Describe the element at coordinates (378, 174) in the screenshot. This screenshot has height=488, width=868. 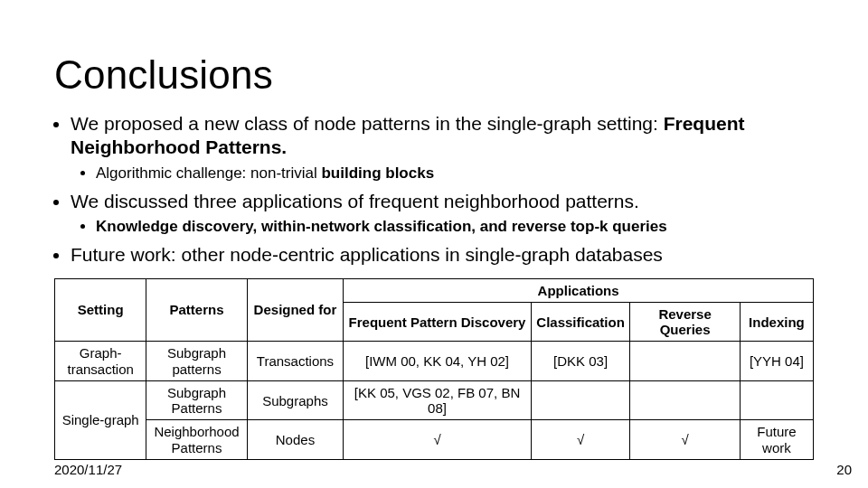
I see `bullet-1-sub-bold: building blocks` at that location.